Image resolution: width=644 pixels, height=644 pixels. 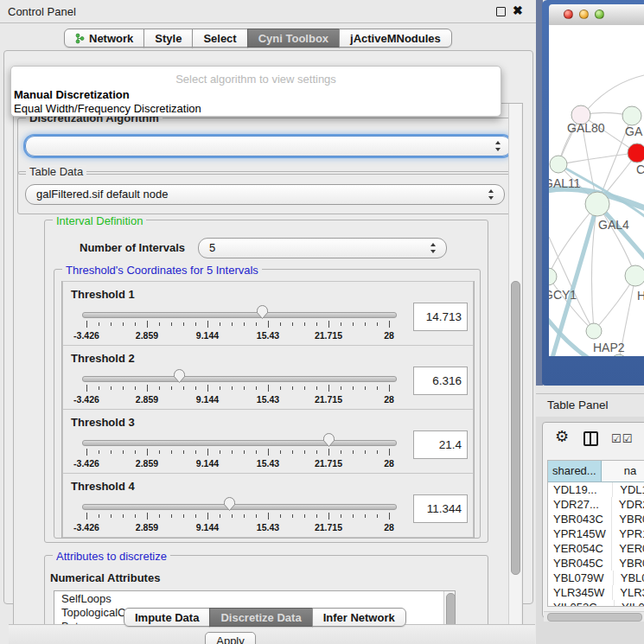 What do you see at coordinates (441, 444) in the screenshot?
I see `threshold-value-field: 21.4` at bounding box center [441, 444].